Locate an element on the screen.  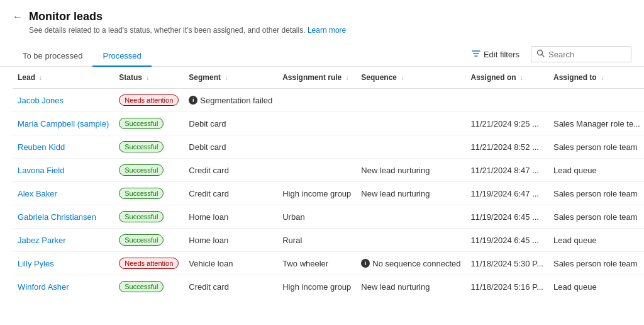
tab-actions: Edit filters is located at coordinates (549, 54).